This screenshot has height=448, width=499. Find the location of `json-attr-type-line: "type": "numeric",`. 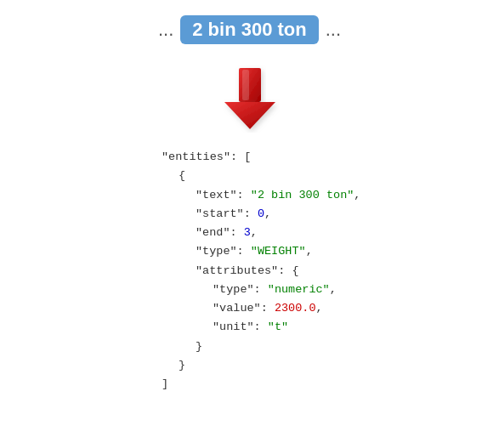

json-attr-type-line: "type": "numeric", is located at coordinates (286, 290).